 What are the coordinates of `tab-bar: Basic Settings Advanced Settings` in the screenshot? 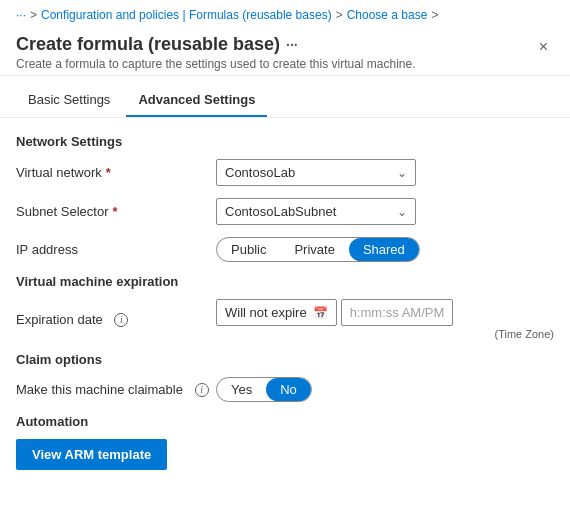 It's located at (285, 101).